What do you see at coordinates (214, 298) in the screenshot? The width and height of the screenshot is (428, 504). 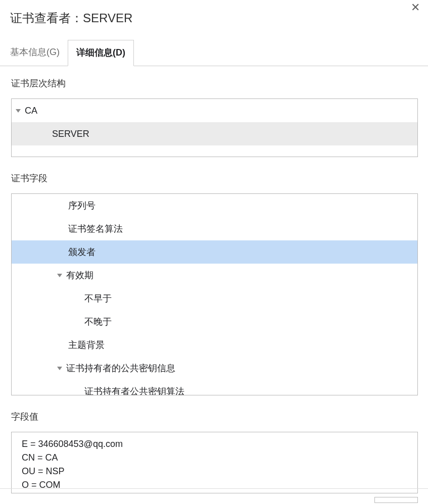 I see `field-not-before: 不早于` at bounding box center [214, 298].